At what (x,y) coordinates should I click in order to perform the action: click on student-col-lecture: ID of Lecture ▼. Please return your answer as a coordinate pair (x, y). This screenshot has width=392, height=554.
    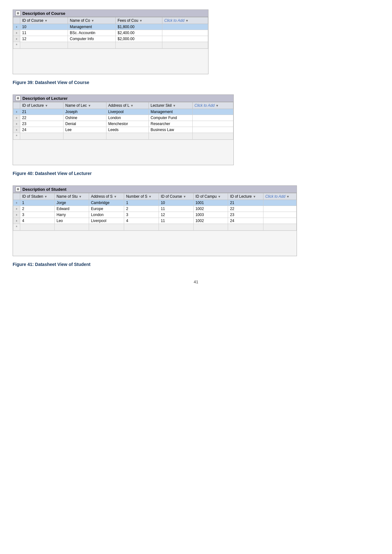
    Looking at the image, I should click on (246, 196).